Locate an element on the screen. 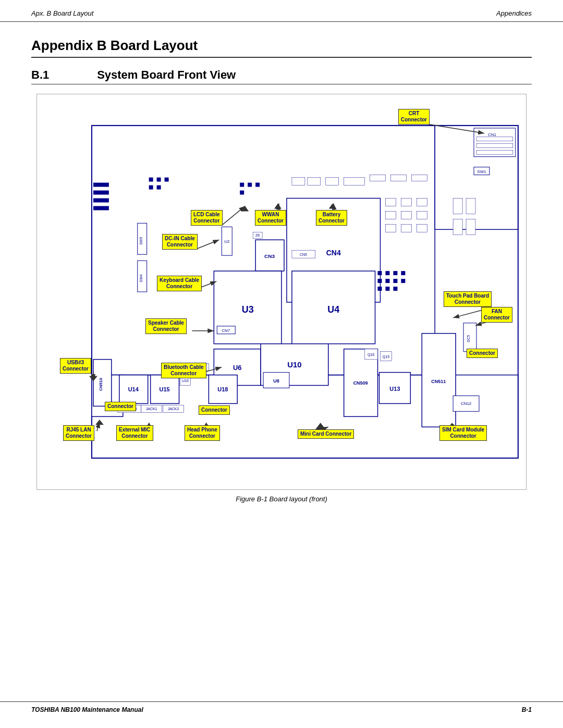  label-dcin: DC-IN CableConnector is located at coordinates (180, 242).